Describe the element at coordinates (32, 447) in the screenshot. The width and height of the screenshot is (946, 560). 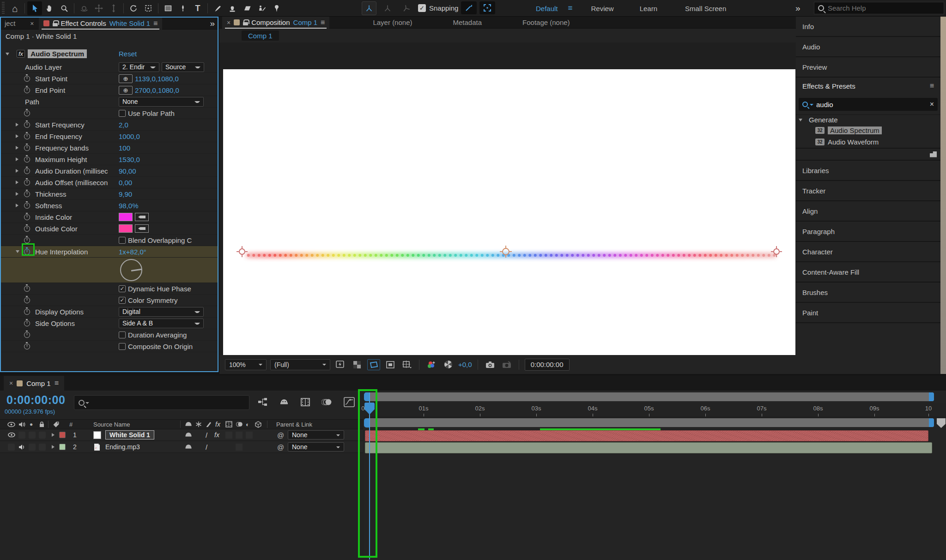
I see `solo-toggle-well` at that location.